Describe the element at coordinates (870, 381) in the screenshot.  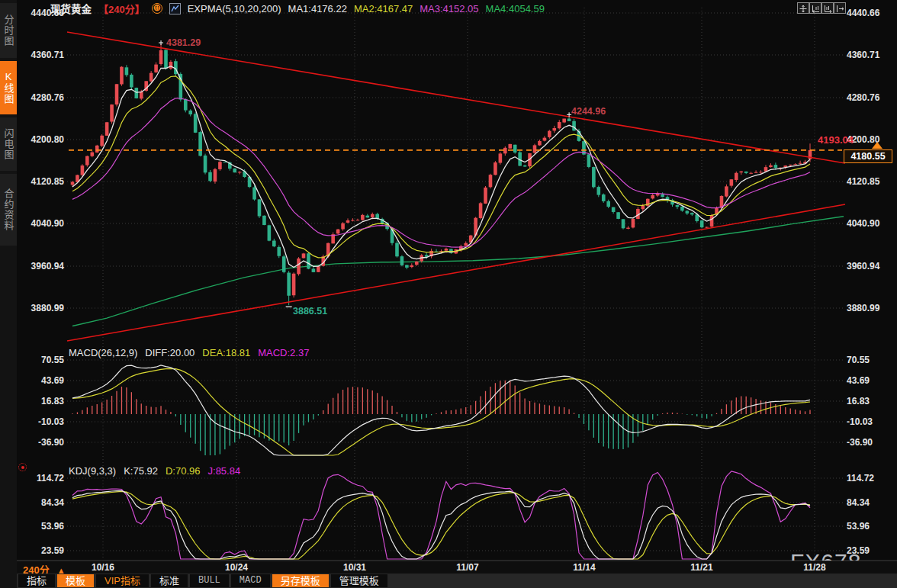
I see `axis-label-right: 43.69` at that location.